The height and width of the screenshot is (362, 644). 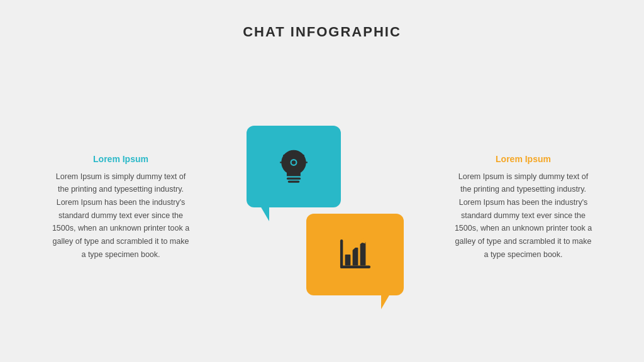 What do you see at coordinates (121, 159) in the screenshot?
I see `left-heading: Lorem Ipsum` at bounding box center [121, 159].